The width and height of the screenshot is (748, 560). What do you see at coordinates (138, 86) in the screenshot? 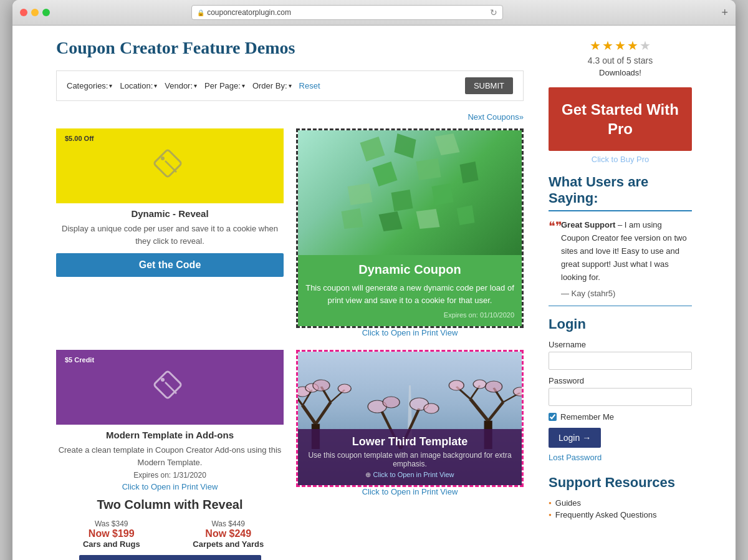
I see `location-filter: Location:` at bounding box center [138, 86].